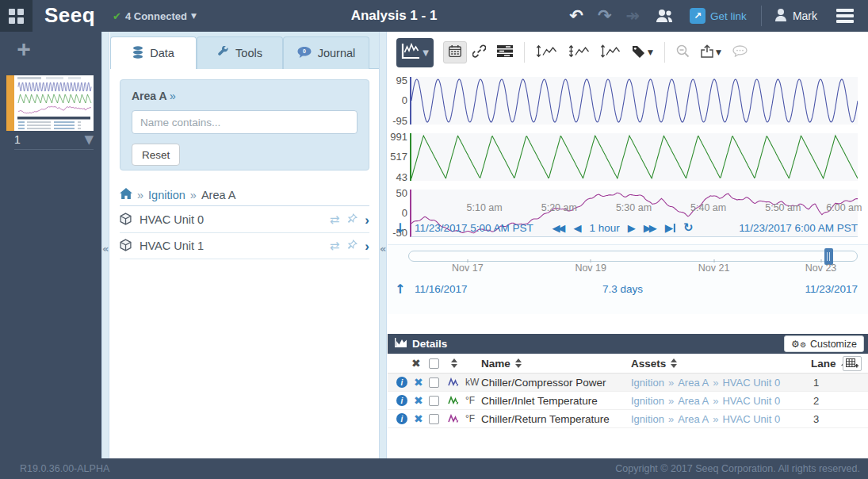  I want to click on asset-list: HVAC Unit 0⇄›HVAC Unit 1⇄›, so click(244, 233).